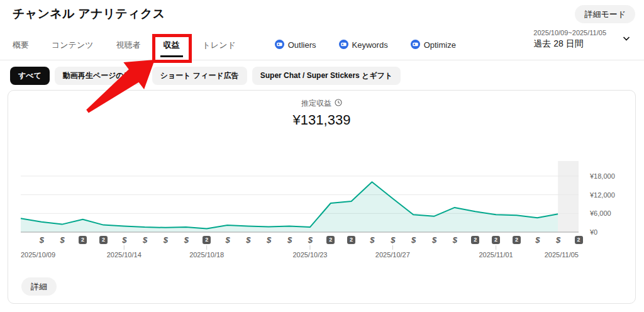 Image resolution: width=644 pixels, height=312 pixels. Describe the element at coordinates (21, 45) in the screenshot. I see `tab-label: 概要` at that location.